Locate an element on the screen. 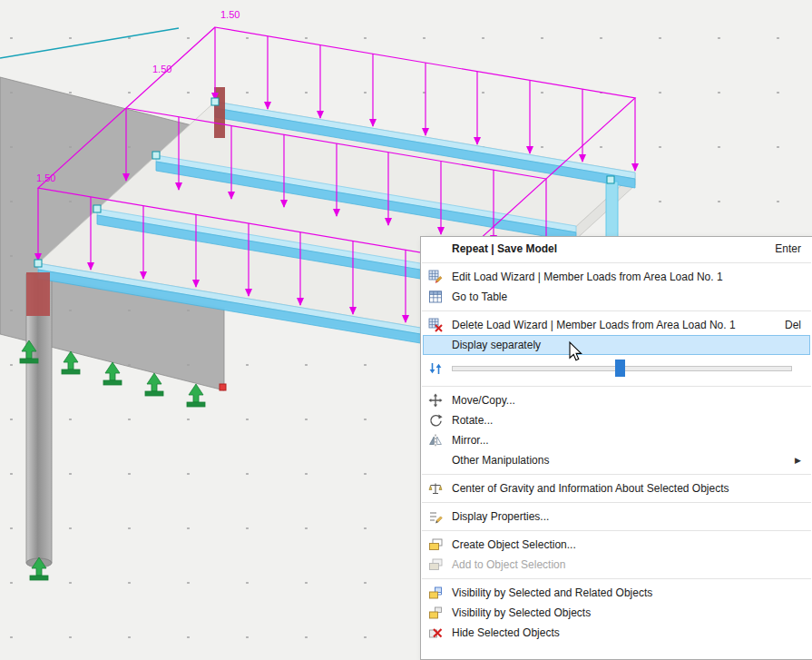 This screenshot has height=660, width=812. menu-item-label: Move/Copy... is located at coordinates (484, 400).